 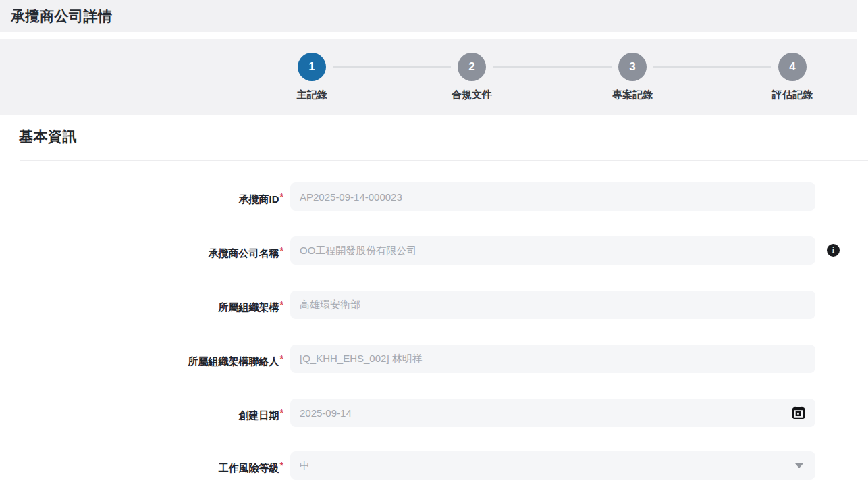 What do you see at coordinates (429, 197) in the screenshot?
I see `form-row: 承攬商ID* AP2025-09-14-000023` at bounding box center [429, 197].